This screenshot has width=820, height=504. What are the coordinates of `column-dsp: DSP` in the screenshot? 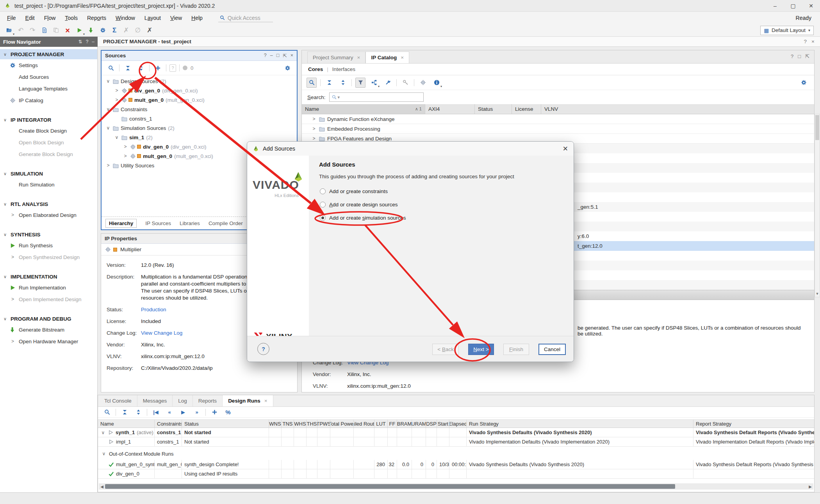 It's located at (431, 424).